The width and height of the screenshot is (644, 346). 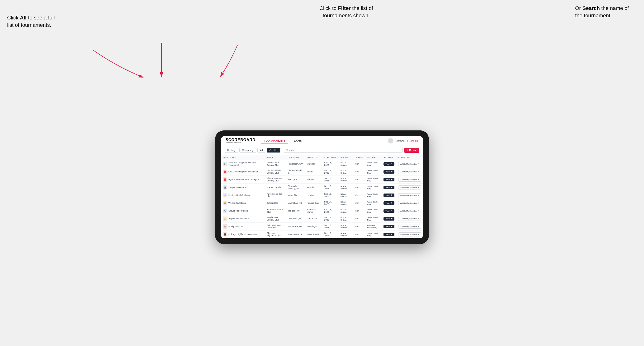 What do you see at coordinates (322, 227) in the screenshot?
I see `table-row: W Husky Individual Gold Mountain Golf Cl…` at bounding box center [322, 227].